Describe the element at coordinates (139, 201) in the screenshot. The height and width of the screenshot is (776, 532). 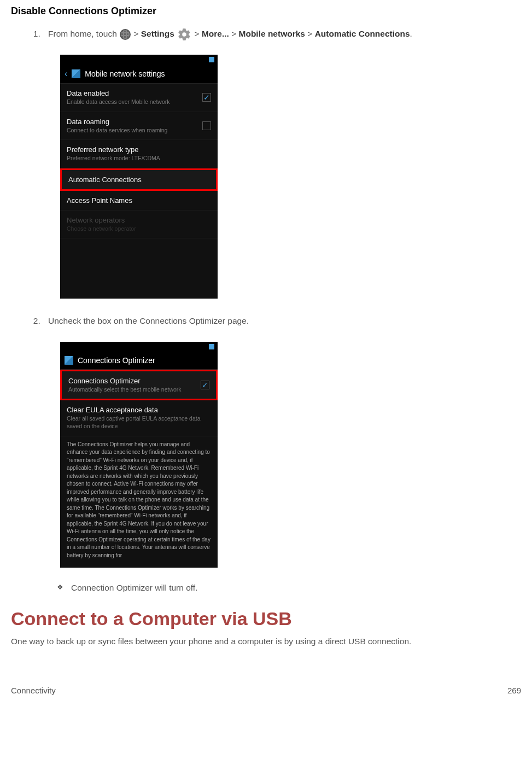
I see `row-access-point-names: Access Point Names` at that location.